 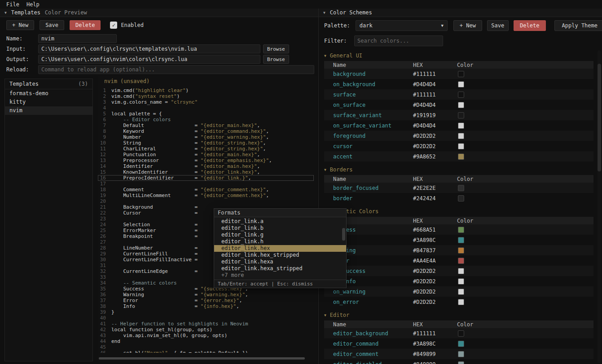 What do you see at coordinates (48, 102) in the screenshot?
I see `template-item: kitty` at bounding box center [48, 102].